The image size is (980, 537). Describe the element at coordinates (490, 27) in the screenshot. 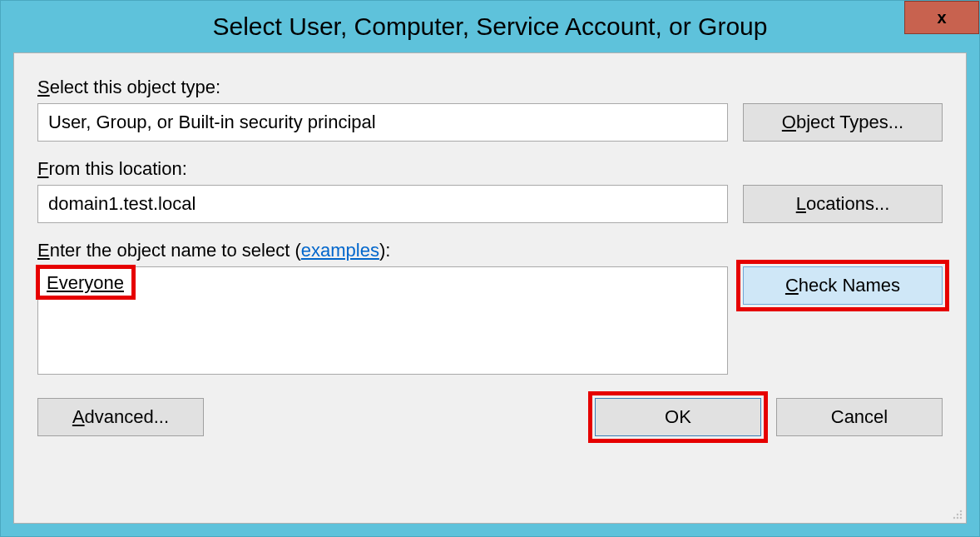

I see `titlebar: Select User, Computer, Service Account, …` at that location.